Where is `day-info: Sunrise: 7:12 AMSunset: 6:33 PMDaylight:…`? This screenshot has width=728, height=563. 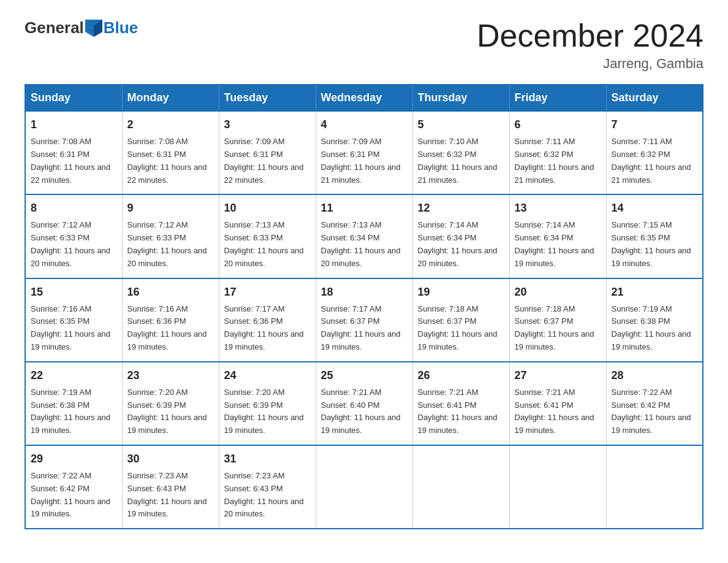
day-info: Sunrise: 7:12 AMSunset: 6:33 PMDaylight:… is located at coordinates (70, 244).